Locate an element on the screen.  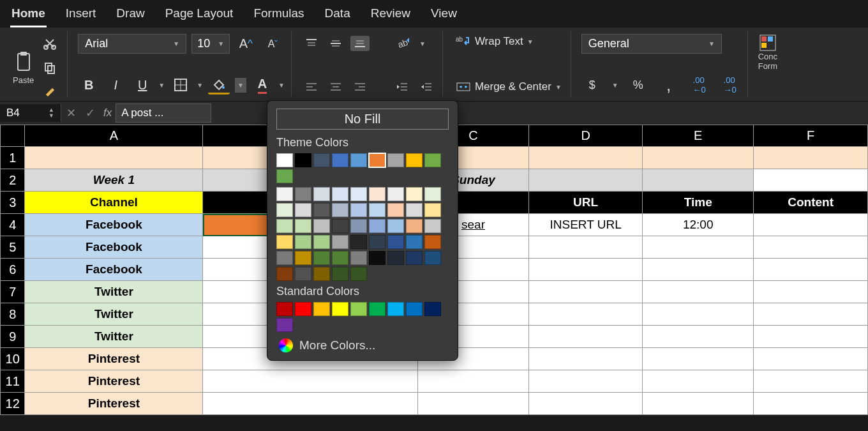
row-header: 6 is located at coordinates (13, 269).